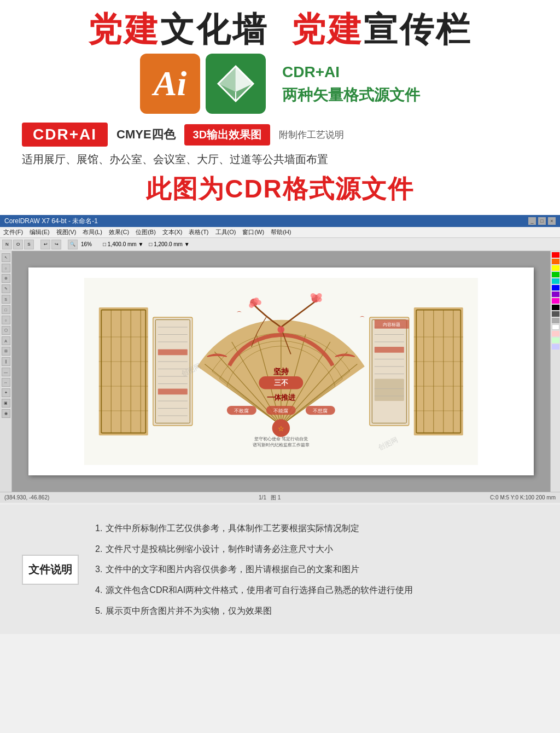 The image size is (560, 733). I want to click on menu-table: 表格(T), so click(199, 232).